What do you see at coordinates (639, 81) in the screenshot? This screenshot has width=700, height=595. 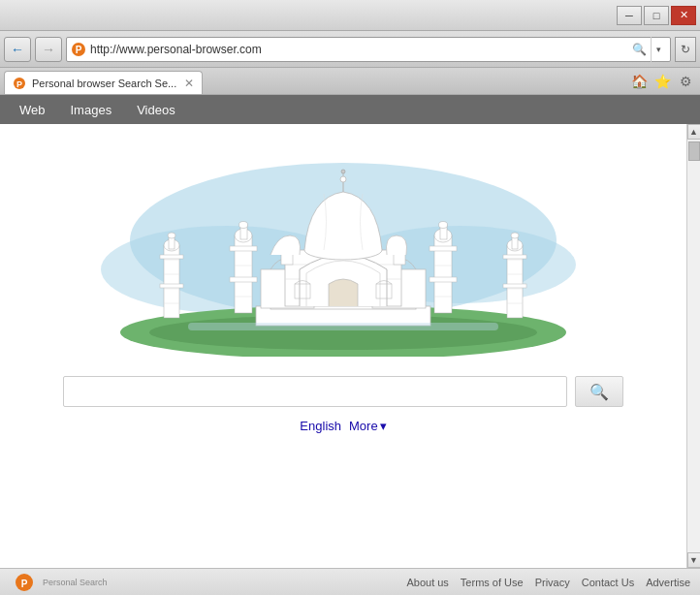 I see `home-button: 🏠` at bounding box center [639, 81].